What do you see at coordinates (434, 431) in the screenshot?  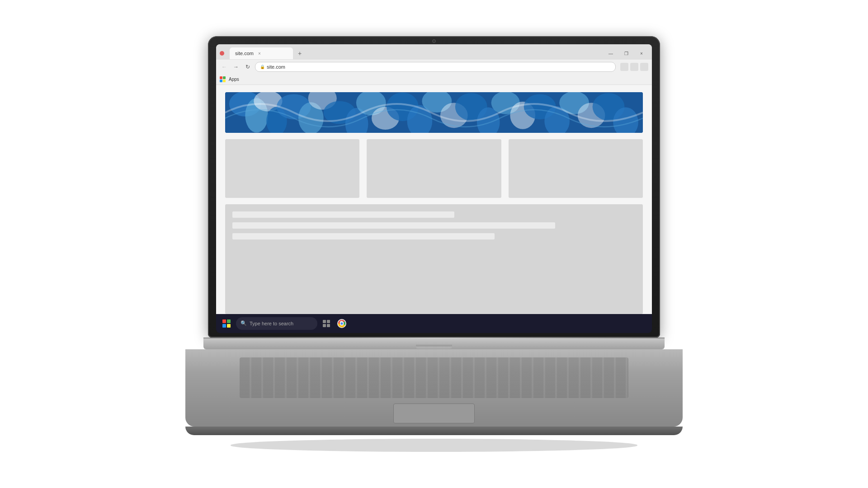 I see `laptop-bottom-edge` at bounding box center [434, 431].